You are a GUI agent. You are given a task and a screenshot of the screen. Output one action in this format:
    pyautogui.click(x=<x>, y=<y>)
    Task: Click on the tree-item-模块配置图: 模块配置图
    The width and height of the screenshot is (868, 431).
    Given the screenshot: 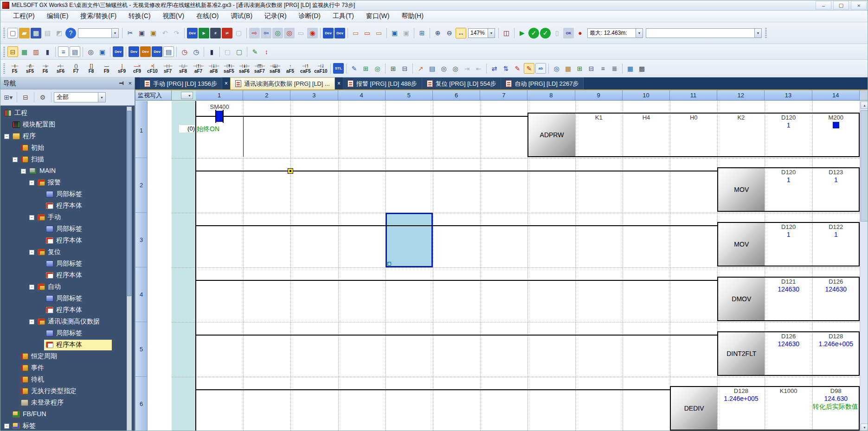 What is the action you would take?
    pyautogui.click(x=68, y=125)
    